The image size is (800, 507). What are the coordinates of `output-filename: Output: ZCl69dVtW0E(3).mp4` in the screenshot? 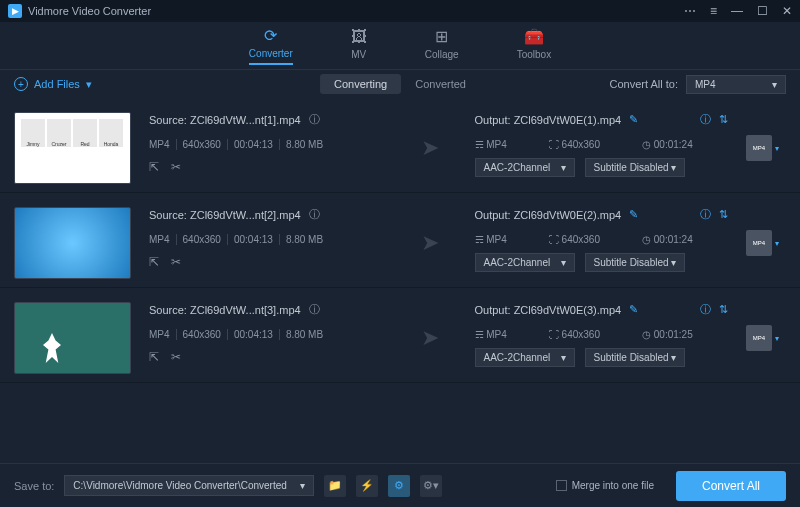 It's located at (548, 310).